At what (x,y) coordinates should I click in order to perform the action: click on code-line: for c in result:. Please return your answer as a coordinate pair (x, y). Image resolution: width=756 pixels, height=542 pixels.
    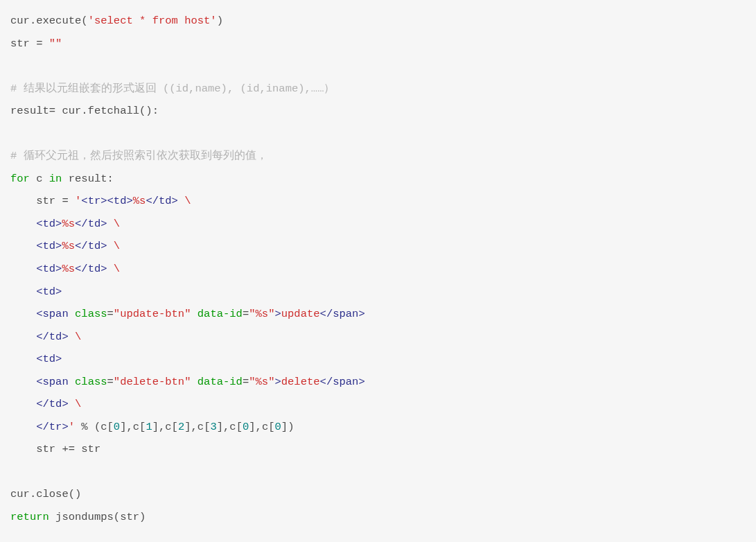
    Looking at the image, I should click on (62, 179).